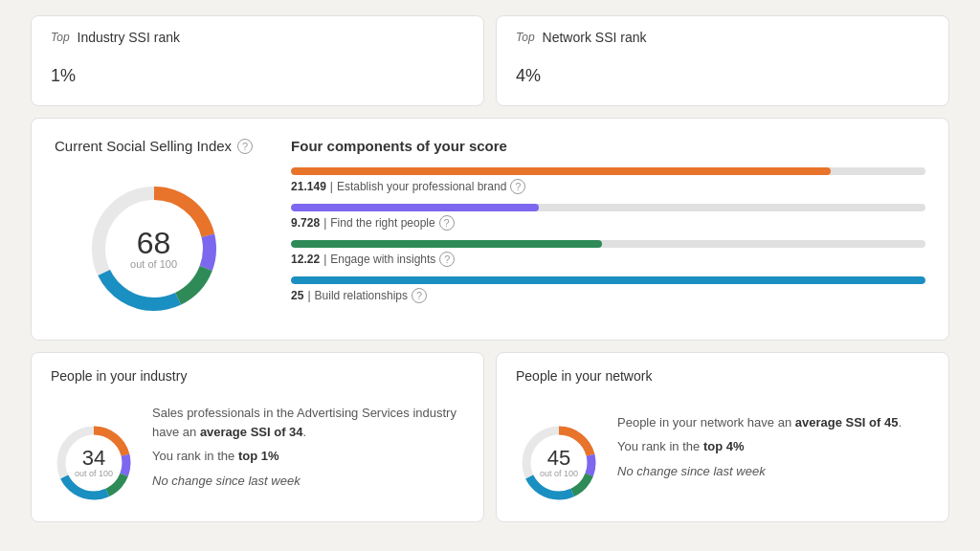 This screenshot has width=980, height=551. What do you see at coordinates (153, 264) in the screenshot?
I see `main-out-of: out of 100` at bounding box center [153, 264].